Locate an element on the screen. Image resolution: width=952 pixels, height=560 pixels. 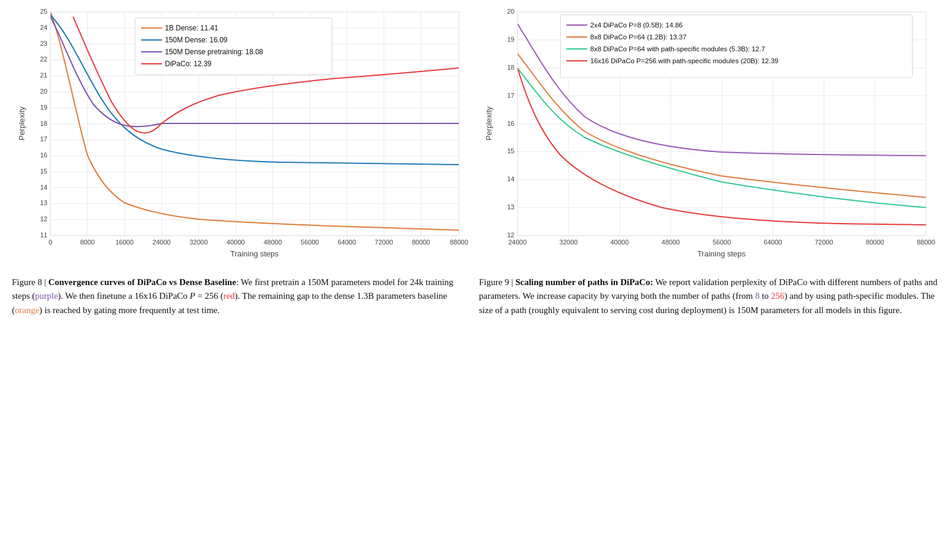
svg-text: 0 is located at coordinates (50, 242).